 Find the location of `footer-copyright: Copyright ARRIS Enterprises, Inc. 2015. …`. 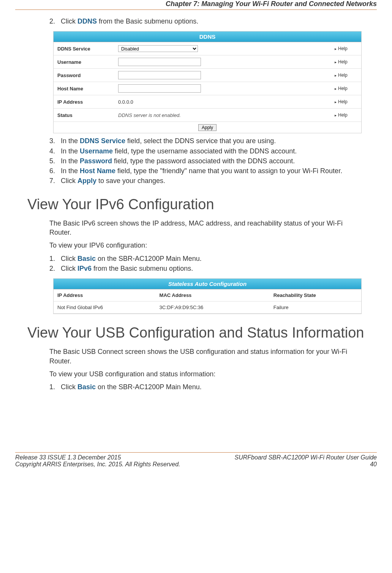

footer-copyright: Copyright ARRIS Enterprises, Inc. 2015. … is located at coordinates (98, 464).